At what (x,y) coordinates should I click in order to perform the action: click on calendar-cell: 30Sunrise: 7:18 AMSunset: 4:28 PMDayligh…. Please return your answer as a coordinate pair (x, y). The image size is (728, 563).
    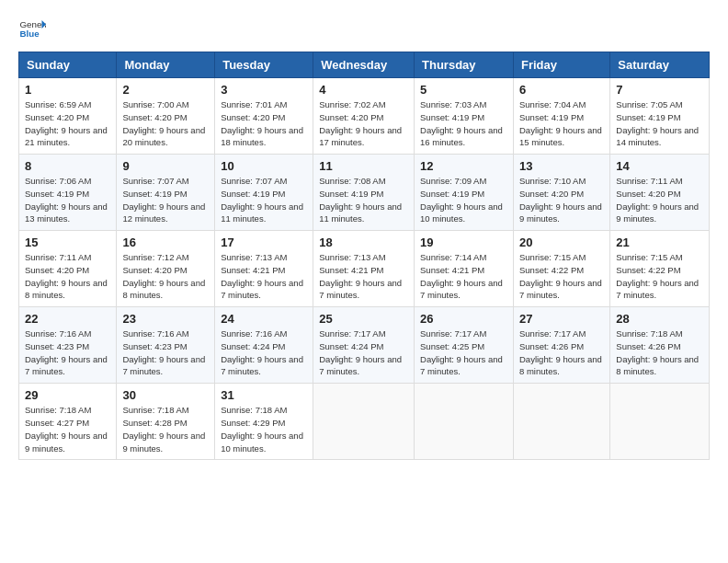
    Looking at the image, I should click on (165, 421).